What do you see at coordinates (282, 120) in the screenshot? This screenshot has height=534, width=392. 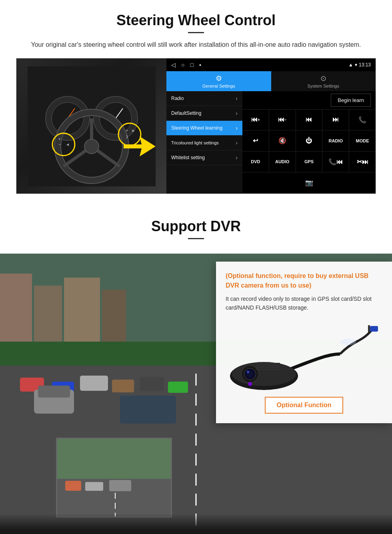 I see `ctrl-vol-down: ⏮−` at bounding box center [282, 120].